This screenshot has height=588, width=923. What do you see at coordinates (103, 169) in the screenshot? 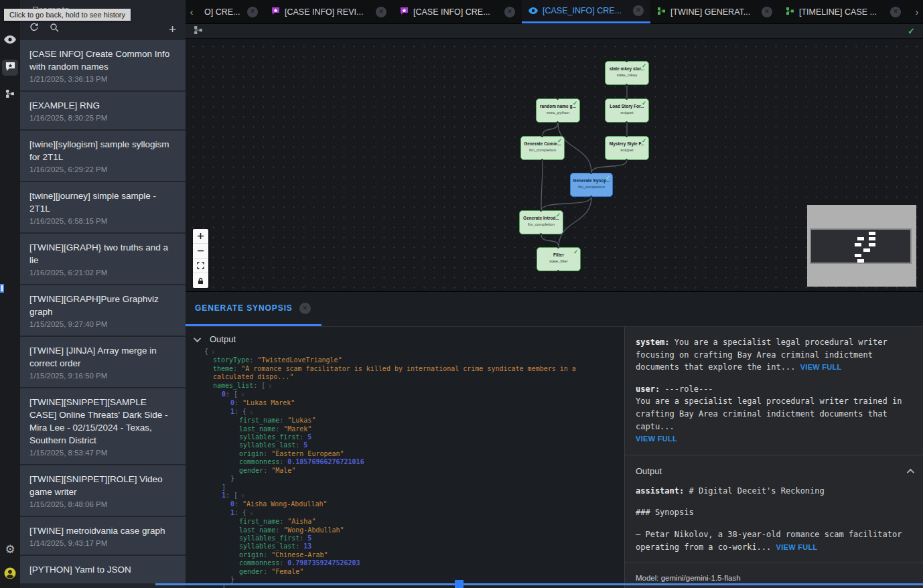
I see `prompt-timestamp: 1/16/2025, 6:29:22 PM` at bounding box center [103, 169].